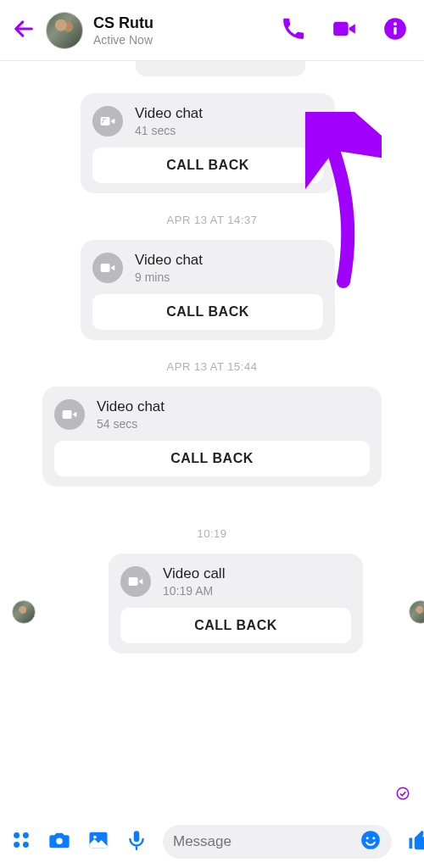  Describe the element at coordinates (193, 591) in the screenshot. I see `call-duration: 10:19 AM` at that location.